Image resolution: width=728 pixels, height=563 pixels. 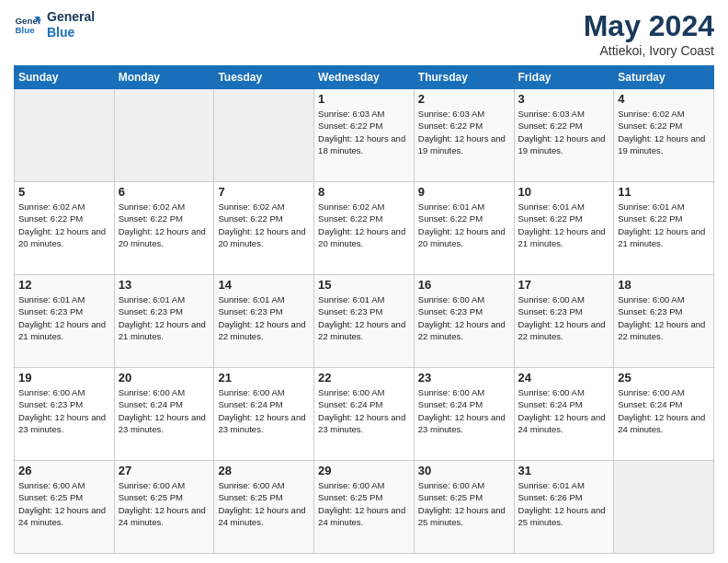 I want to click on day-number: 27, so click(x=165, y=471).